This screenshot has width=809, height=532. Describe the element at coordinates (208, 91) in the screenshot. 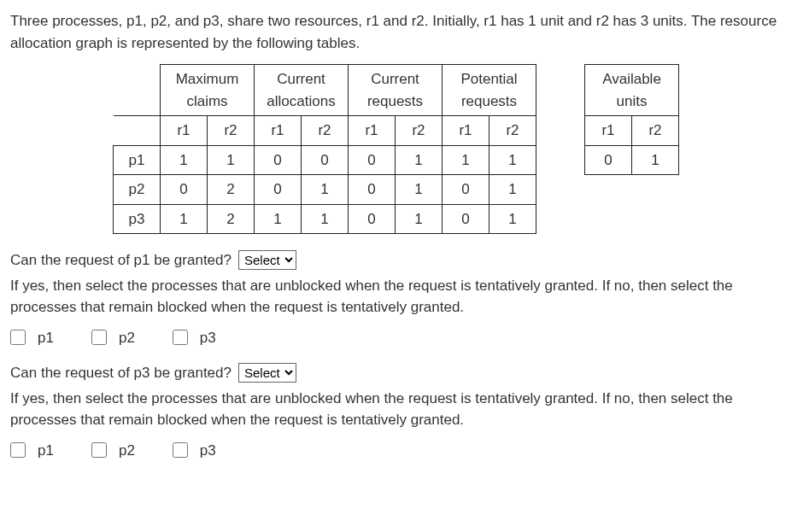

I see `group-header-max: Maximum claims` at that location.